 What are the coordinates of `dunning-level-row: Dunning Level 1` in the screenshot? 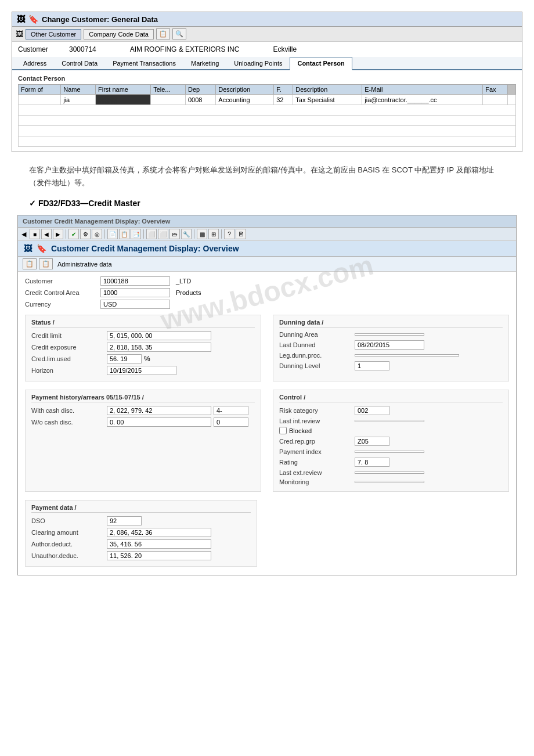 It's located at (391, 366).